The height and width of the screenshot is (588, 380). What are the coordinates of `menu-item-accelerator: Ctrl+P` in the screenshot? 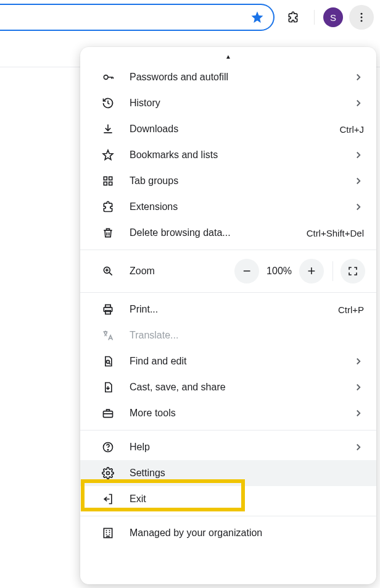 It's located at (351, 310).